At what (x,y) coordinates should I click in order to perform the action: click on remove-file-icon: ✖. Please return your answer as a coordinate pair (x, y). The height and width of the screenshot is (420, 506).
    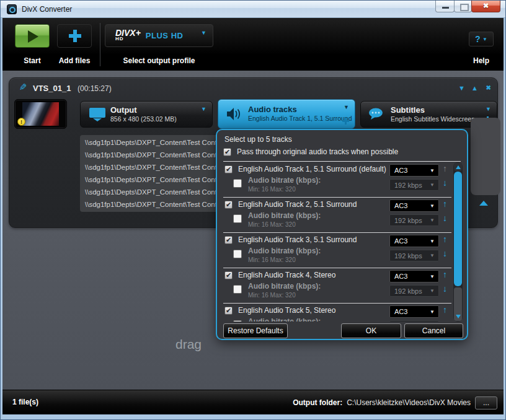
    Looking at the image, I should click on (489, 88).